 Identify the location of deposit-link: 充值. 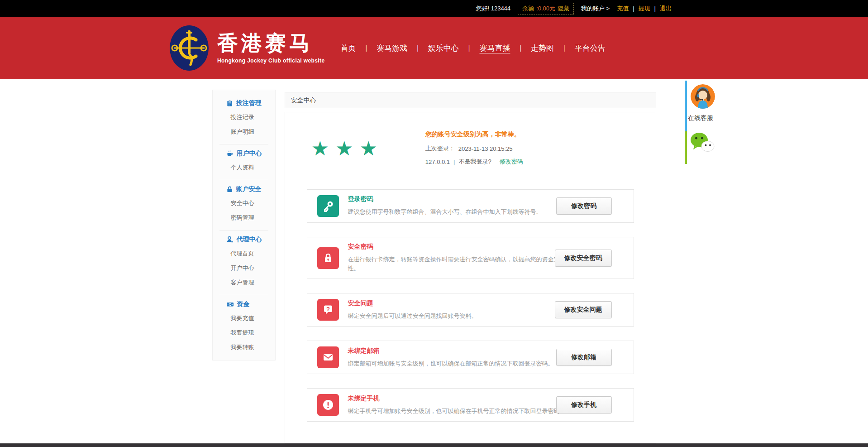
(623, 9).